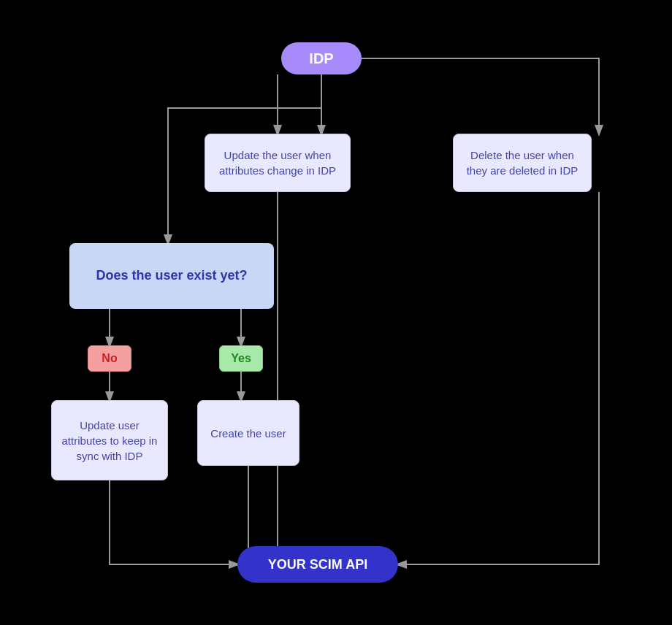  I want to click on scim-api-node: YOUR SCIM API, so click(318, 564).